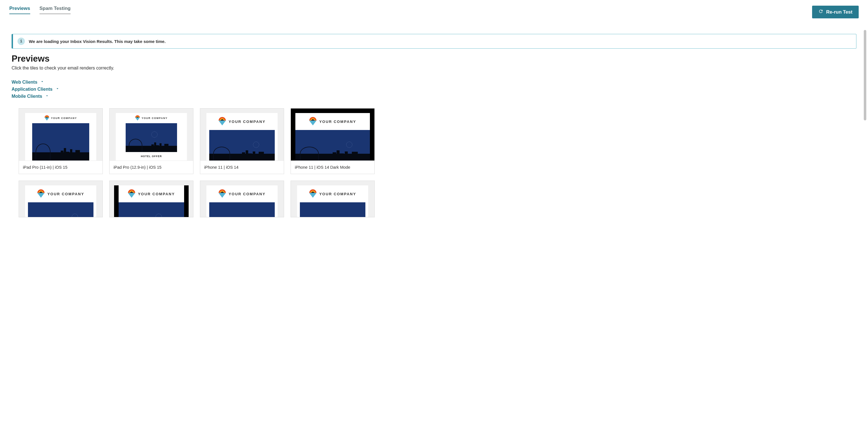 Image resolution: width=868 pixels, height=425 pixels. What do you see at coordinates (434, 68) in the screenshot?
I see `page-subtitle: Click the tiles to check your email rend…` at bounding box center [434, 68].